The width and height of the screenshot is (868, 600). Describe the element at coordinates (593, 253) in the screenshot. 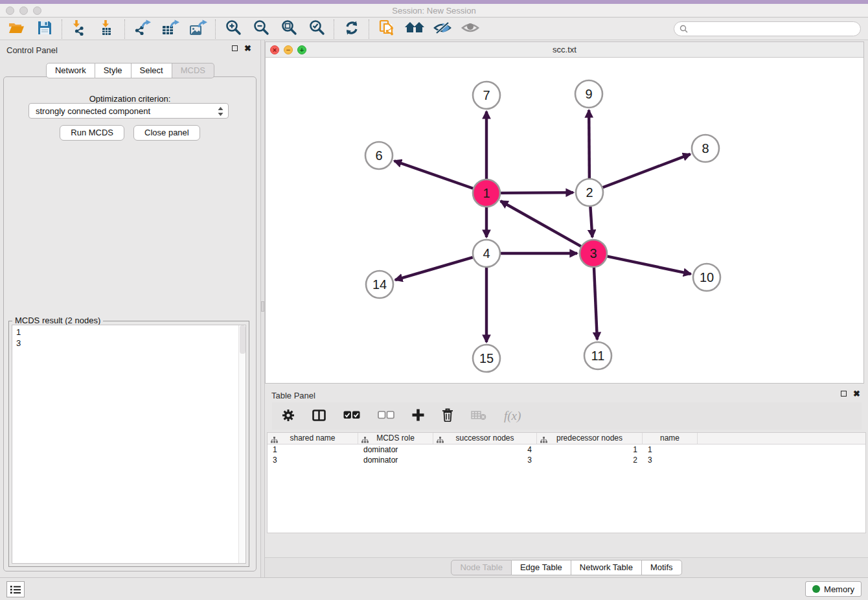

I see `node-label-3: 3` at that location.